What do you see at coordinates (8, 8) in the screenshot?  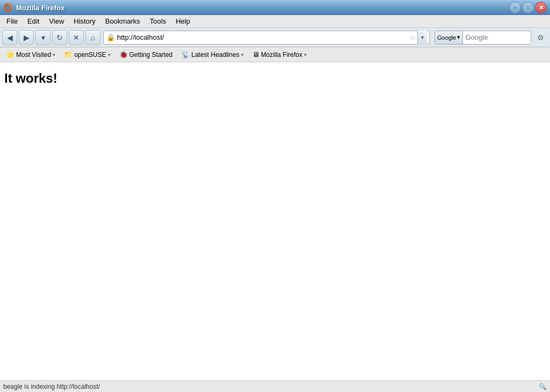 I see `firefox-icon` at bounding box center [8, 8].